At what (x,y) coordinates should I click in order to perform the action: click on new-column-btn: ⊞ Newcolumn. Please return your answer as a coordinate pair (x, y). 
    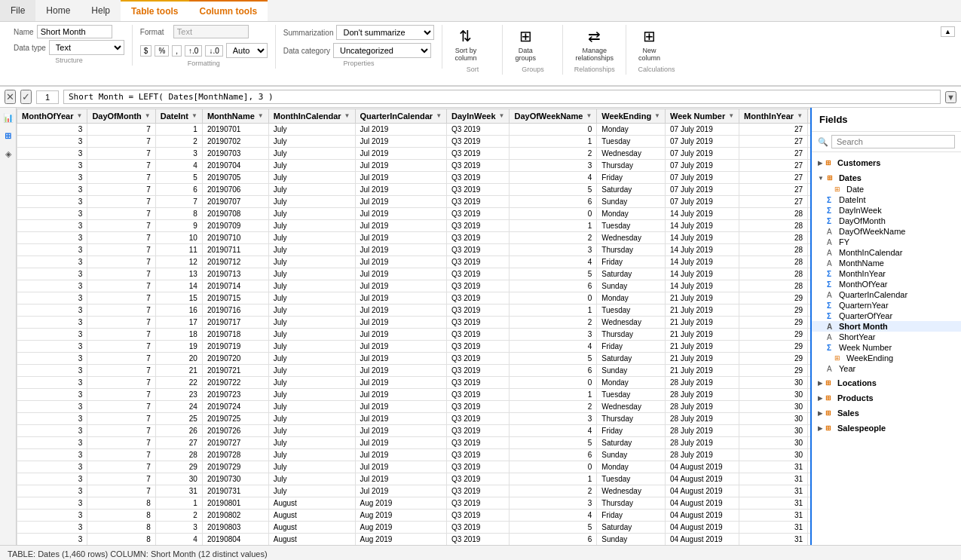
    Looking at the image, I should click on (650, 44).